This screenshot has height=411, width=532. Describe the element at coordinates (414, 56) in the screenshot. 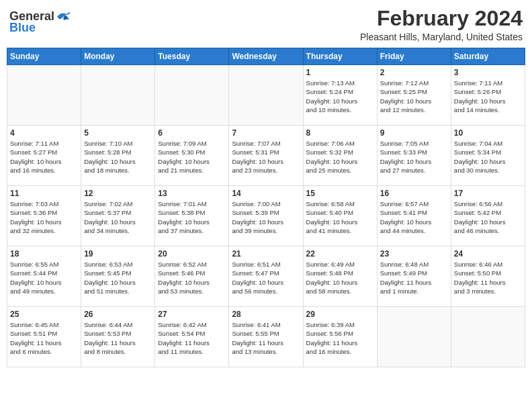

I see `weekday-header-friday: Friday` at that location.